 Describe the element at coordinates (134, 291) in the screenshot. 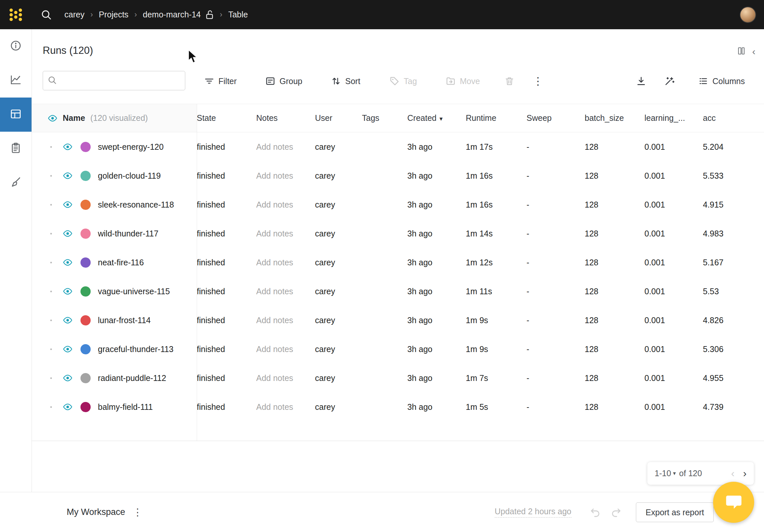

I see `run-name-link: vague-universe-115` at that location.